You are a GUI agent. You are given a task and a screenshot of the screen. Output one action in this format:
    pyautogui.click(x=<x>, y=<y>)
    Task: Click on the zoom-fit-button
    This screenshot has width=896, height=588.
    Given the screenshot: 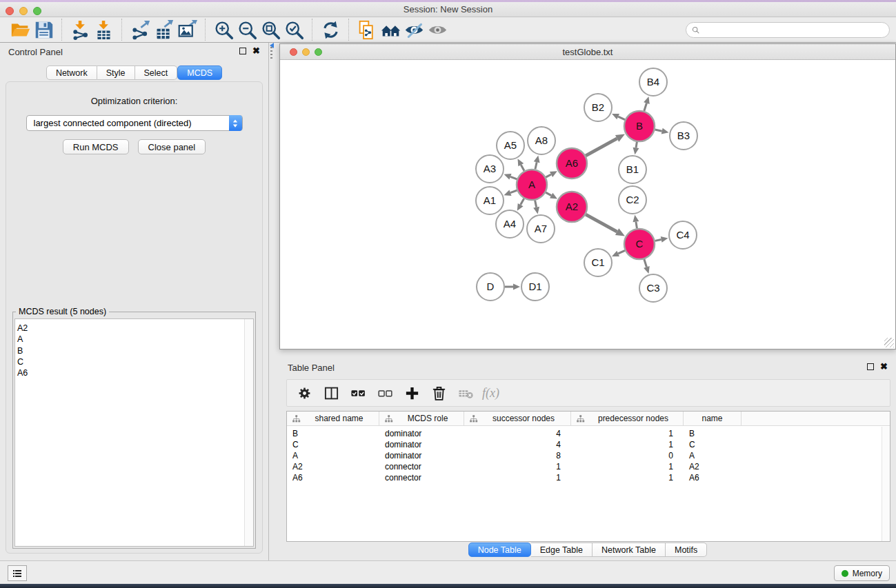 What is the action you would take?
    pyautogui.click(x=270, y=30)
    